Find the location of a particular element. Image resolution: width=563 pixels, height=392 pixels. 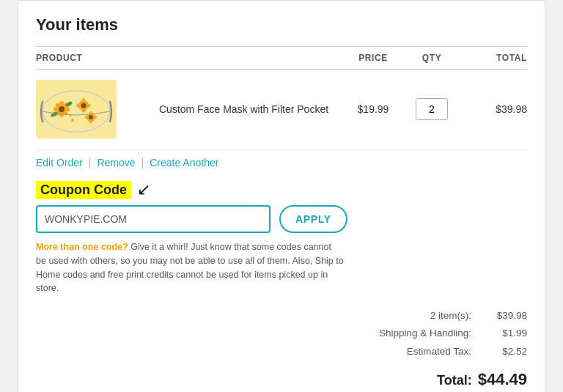

col-header-qty: QTY is located at coordinates (432, 58).